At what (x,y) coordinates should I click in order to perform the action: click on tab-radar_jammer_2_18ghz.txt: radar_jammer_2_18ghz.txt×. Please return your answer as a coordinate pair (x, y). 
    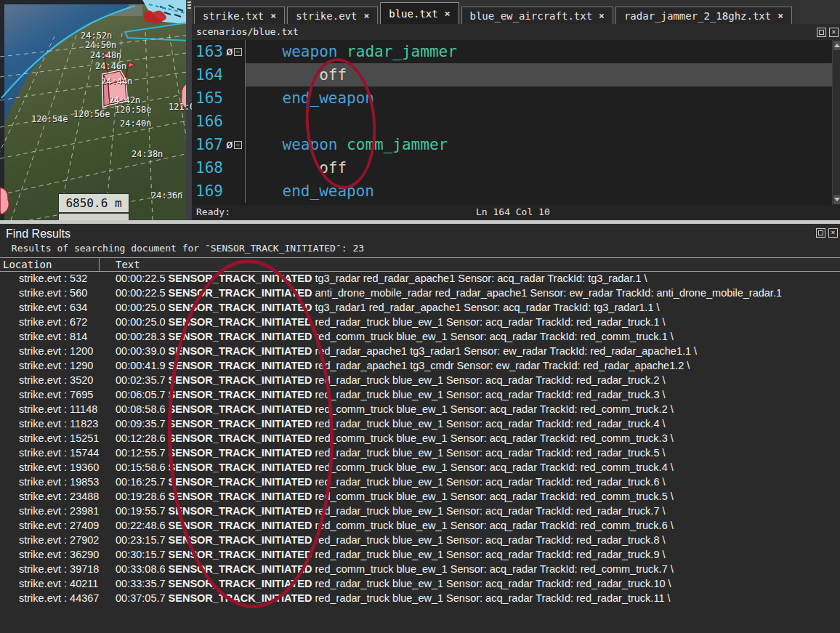
    Looking at the image, I should click on (703, 15).